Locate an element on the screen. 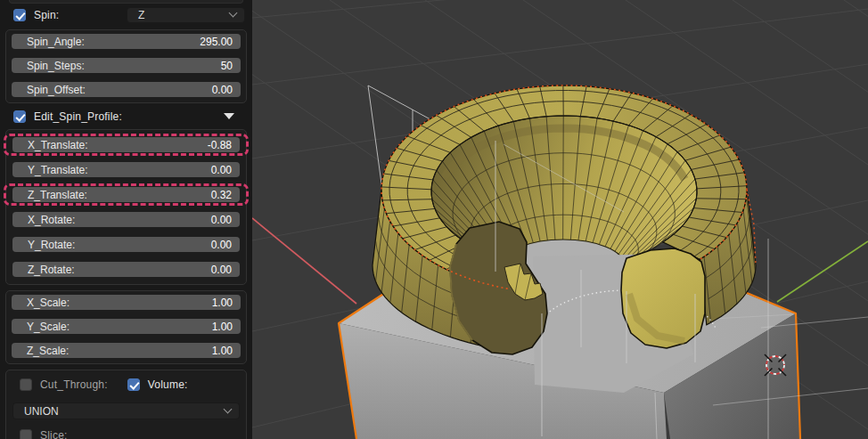 The height and width of the screenshot is (439, 868). edit-spin-profile-checkbox is located at coordinates (20, 117).